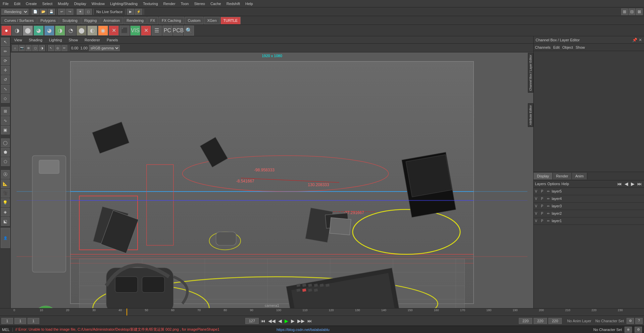 The height and width of the screenshot is (333, 644). Describe the element at coordinates (112, 40) in the screenshot. I see `vp-menu-panels: Panels` at that location.